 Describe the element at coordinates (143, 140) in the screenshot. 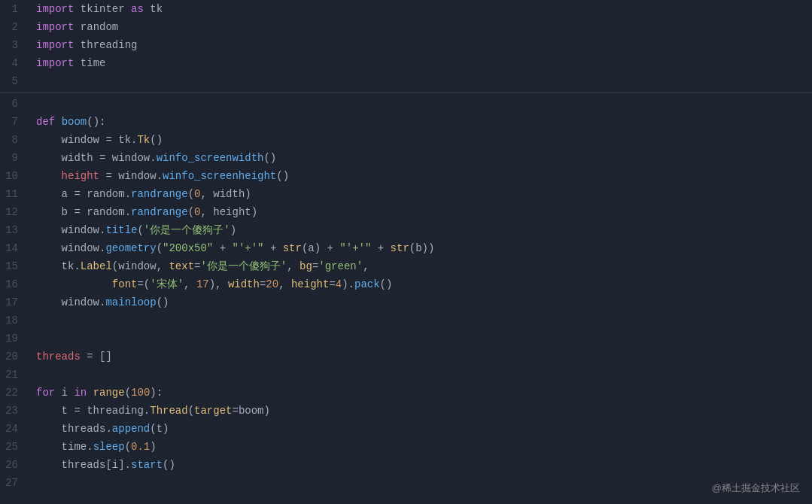

I see `token-builtin: Tk` at that location.